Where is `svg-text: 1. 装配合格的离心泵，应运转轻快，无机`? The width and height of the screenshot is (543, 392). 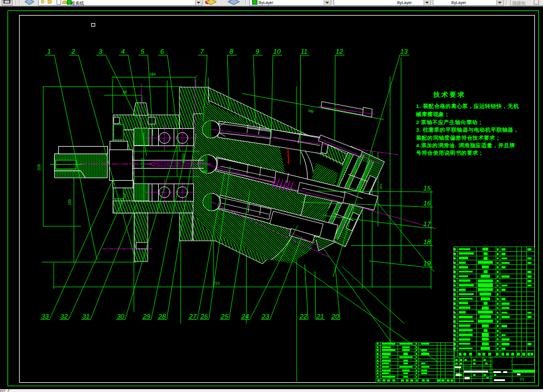 svg-text: 1. 装配合格的离心泵，应运转轻快，无机 is located at coordinates (467, 106).